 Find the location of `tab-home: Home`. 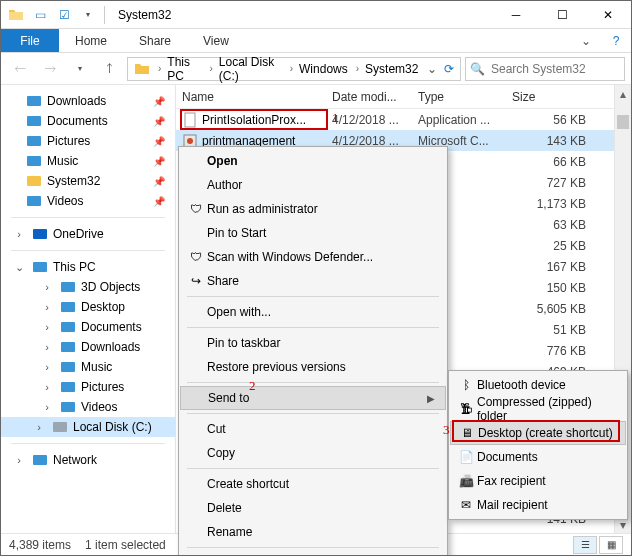

tab-home: Home is located at coordinates (91, 40).